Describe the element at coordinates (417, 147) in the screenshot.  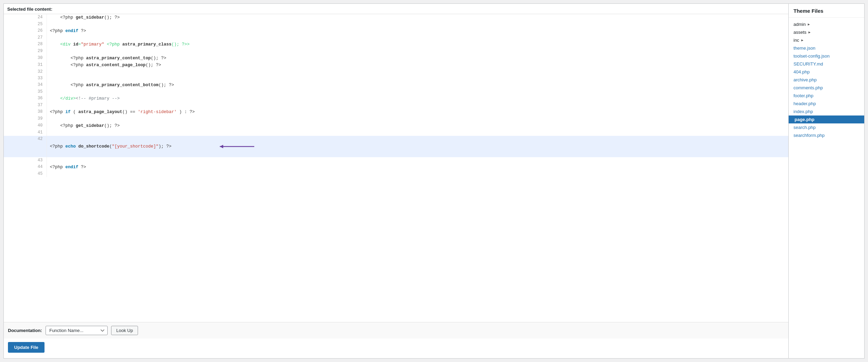
I see `line-content: <?php echo do_shortcode("[your_shortcode…` at that location.